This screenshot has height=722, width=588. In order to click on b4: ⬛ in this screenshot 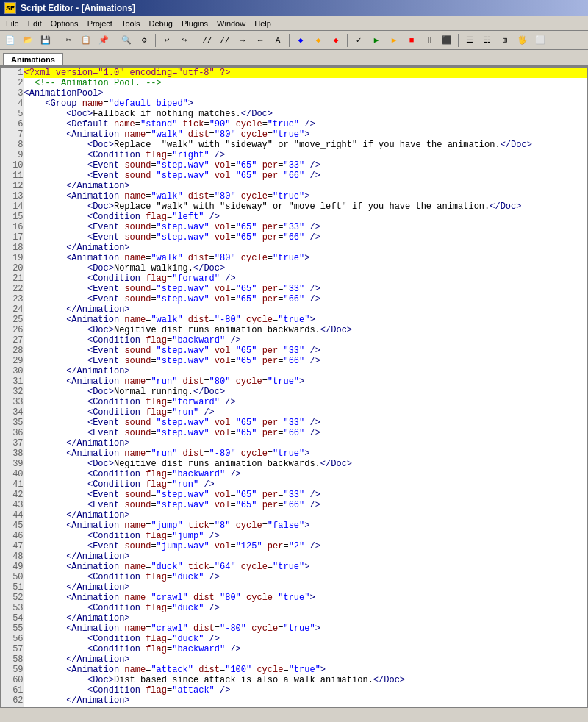, I will do `click(447, 40)`.